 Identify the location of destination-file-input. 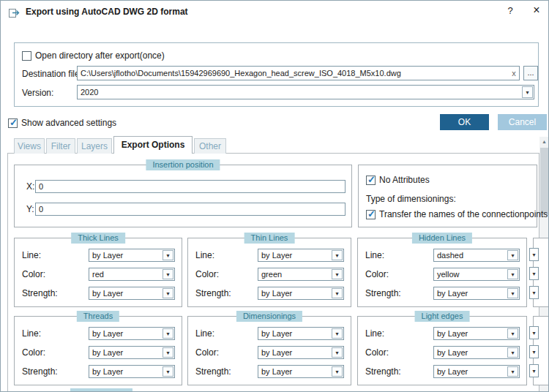
(293, 73).